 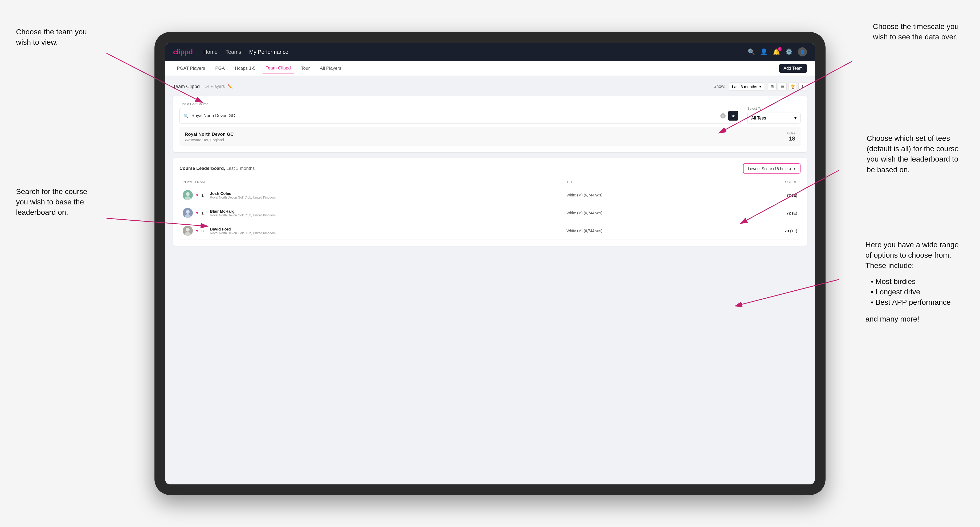 I want to click on leaderboard-card: Course Leaderboard, Last 3 months Lowest…, so click(x=490, y=202).